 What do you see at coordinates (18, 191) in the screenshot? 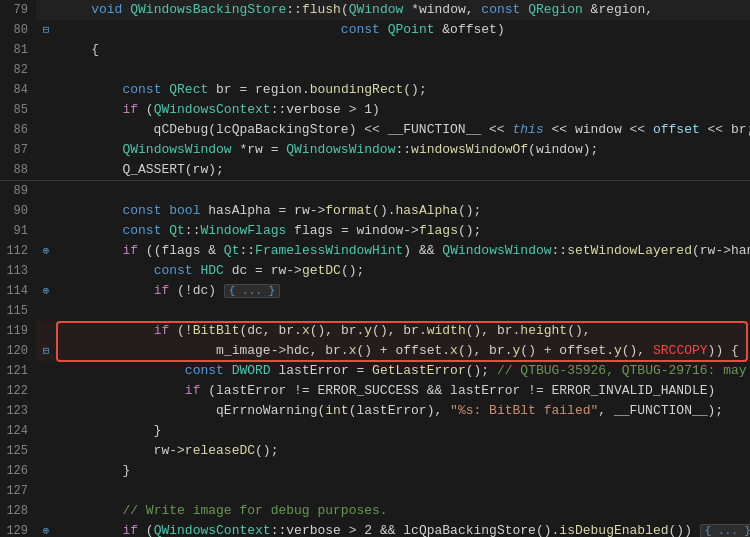
I see `line-number: 89` at bounding box center [18, 191].